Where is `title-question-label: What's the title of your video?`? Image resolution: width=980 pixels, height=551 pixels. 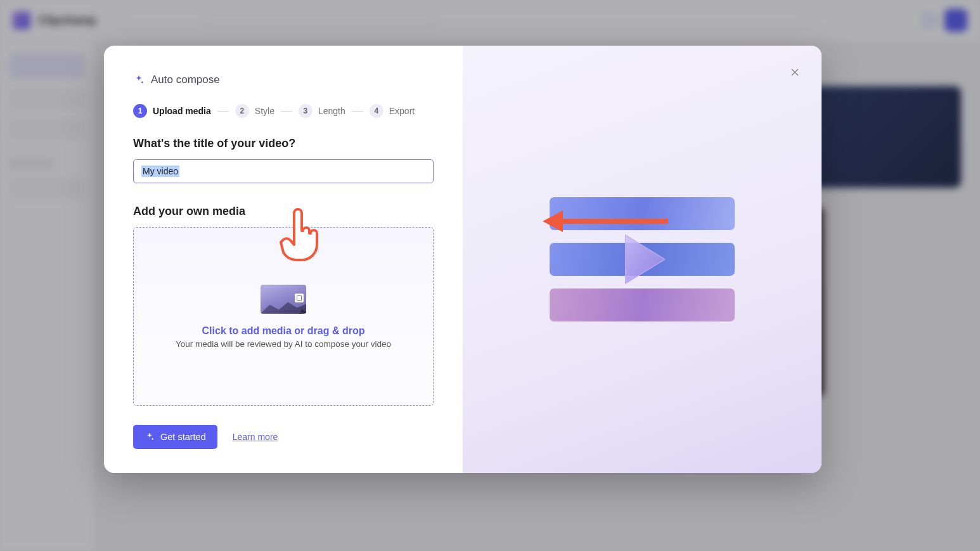
title-question-label: What's the title of your video? is located at coordinates (283, 143).